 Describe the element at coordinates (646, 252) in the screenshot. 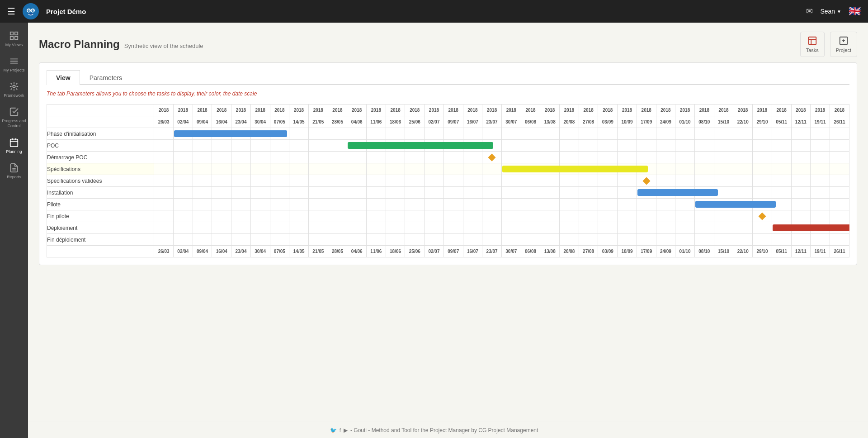

I see `gantt-date-footer: 17/09` at that location.